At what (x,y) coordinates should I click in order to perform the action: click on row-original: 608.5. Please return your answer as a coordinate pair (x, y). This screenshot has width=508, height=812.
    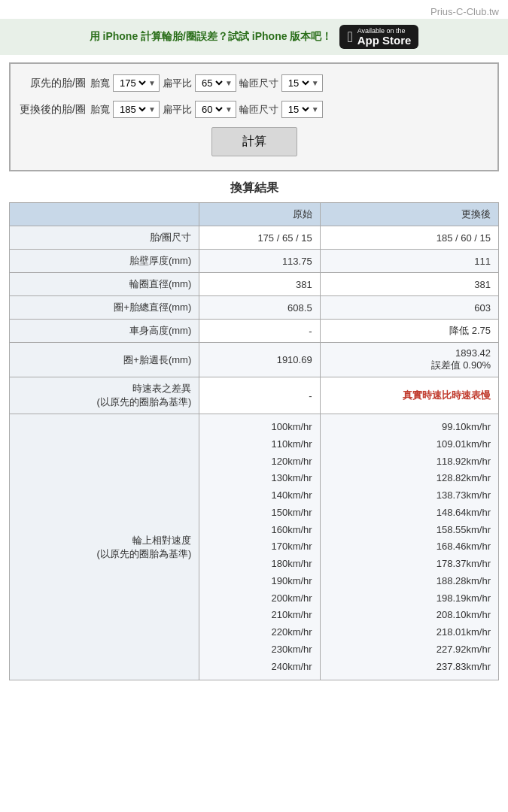
    Looking at the image, I should click on (260, 308).